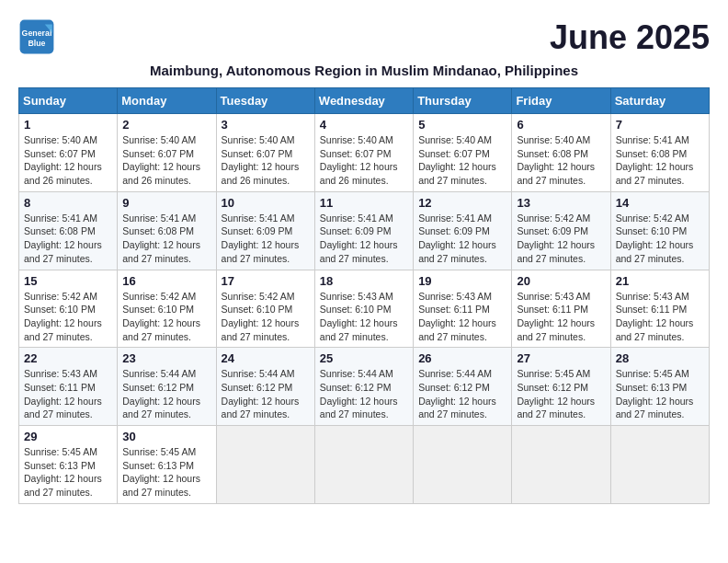 The image size is (728, 563). What do you see at coordinates (166, 125) in the screenshot?
I see `day-number: 2` at bounding box center [166, 125].